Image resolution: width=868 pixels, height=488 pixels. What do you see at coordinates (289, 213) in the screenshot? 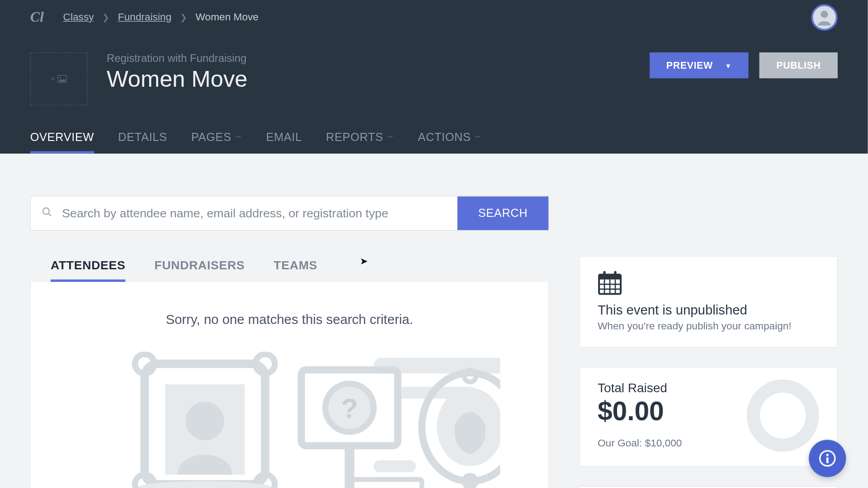
I see `search-bar: SEARCH` at bounding box center [289, 213].